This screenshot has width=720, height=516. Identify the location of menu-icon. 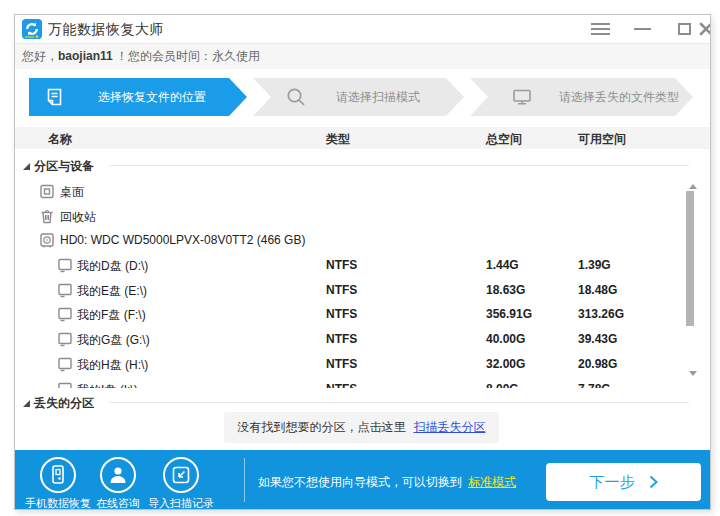
(600, 29).